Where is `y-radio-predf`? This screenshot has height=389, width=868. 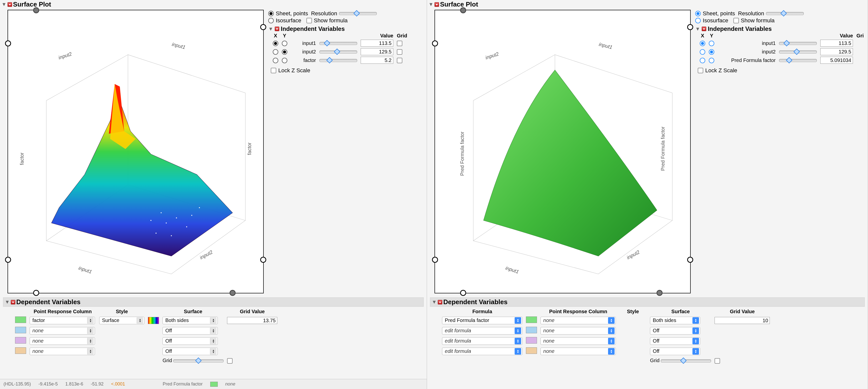
y-radio-predf is located at coordinates (712, 61).